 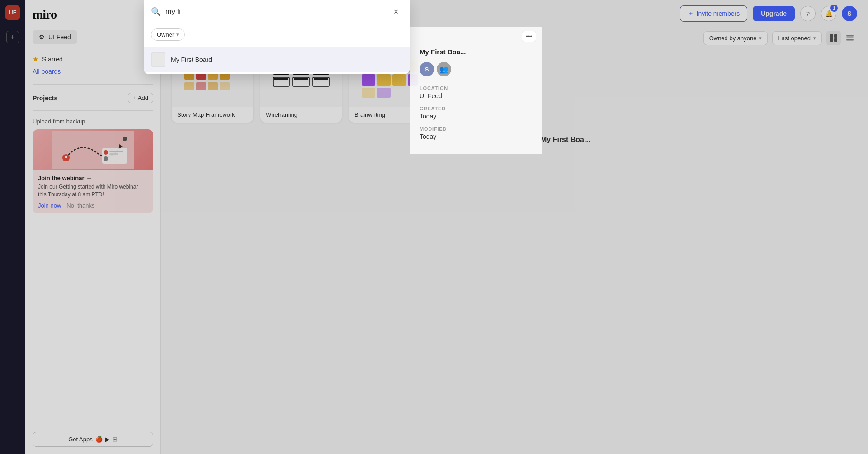 I want to click on created-section: CREATED Today, so click(x=476, y=113).